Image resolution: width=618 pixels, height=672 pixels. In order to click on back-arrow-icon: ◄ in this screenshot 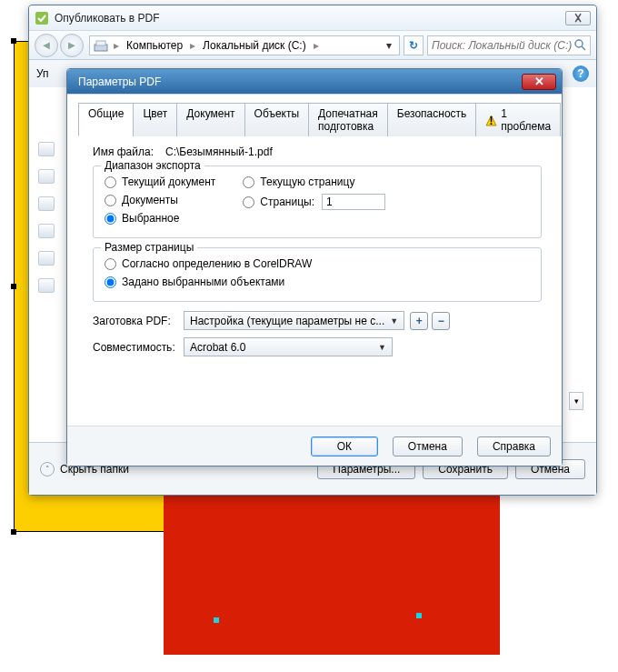, I will do `click(47, 45)`.